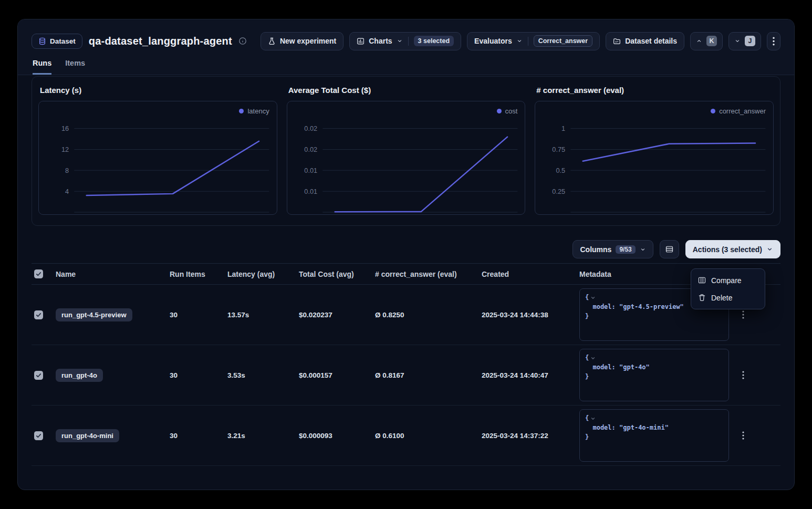  What do you see at coordinates (654, 158) in the screenshot?
I see `chart-card: 10.750.50.25correct_answer` at bounding box center [654, 158].